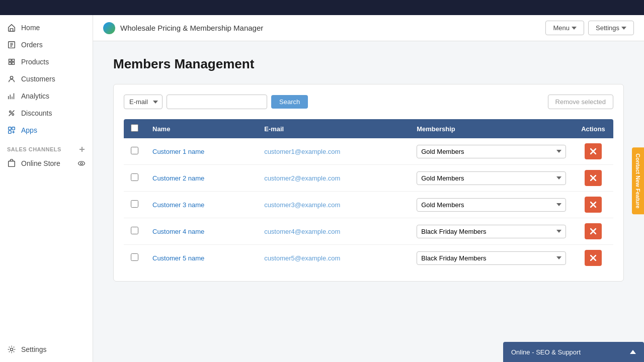  Describe the element at coordinates (201, 152) in the screenshot. I see `customer-name-cell: Customer 1 name` at that location.